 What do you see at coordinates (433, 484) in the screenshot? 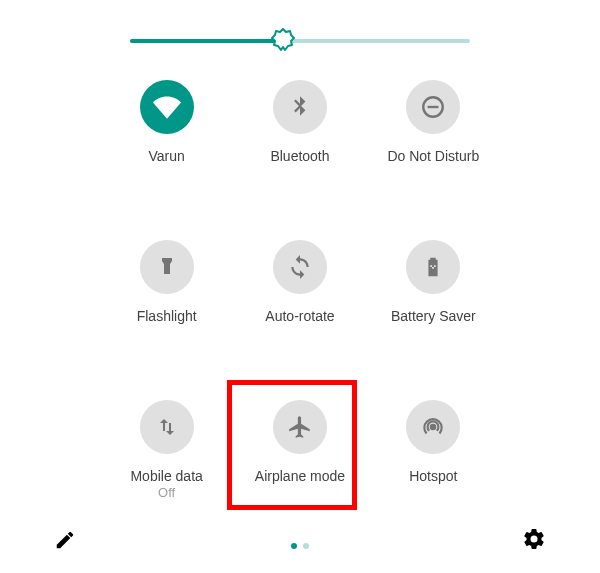
I see `tile-label: Hotspot` at bounding box center [433, 484].